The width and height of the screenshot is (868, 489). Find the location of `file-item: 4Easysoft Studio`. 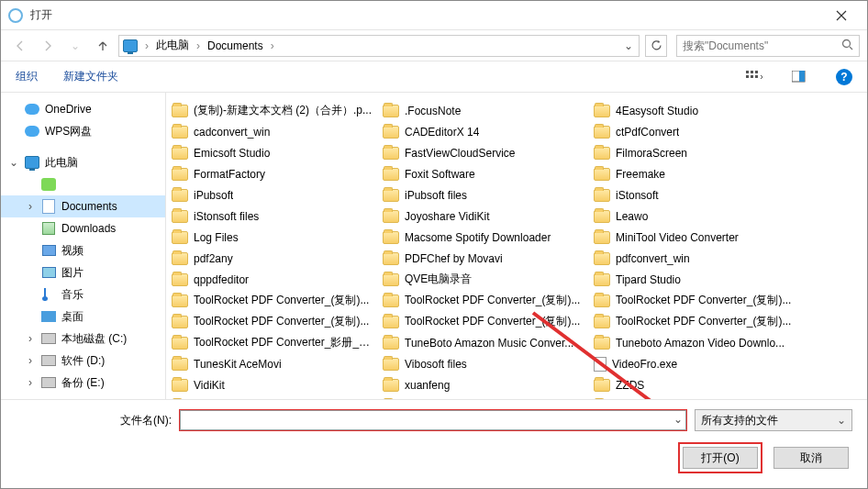

file-item: 4Easysoft Studio is located at coordinates (694, 110).